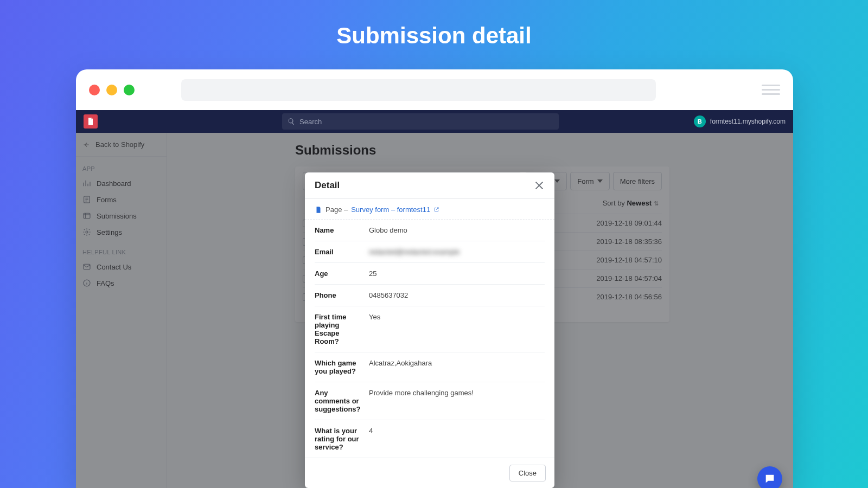 The height and width of the screenshot is (488, 868). What do you see at coordinates (770, 479) in the screenshot?
I see `chat-icon` at bounding box center [770, 479].